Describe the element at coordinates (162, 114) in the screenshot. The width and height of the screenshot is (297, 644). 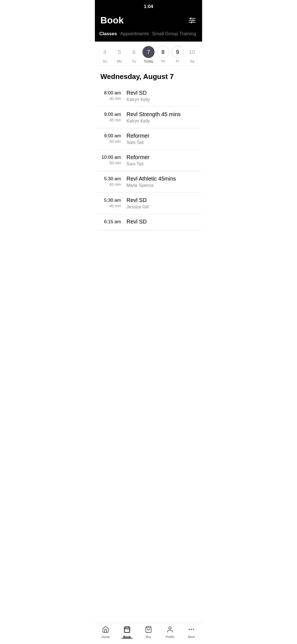
I see `class-name: Revl Strength 45 mins` at that location.